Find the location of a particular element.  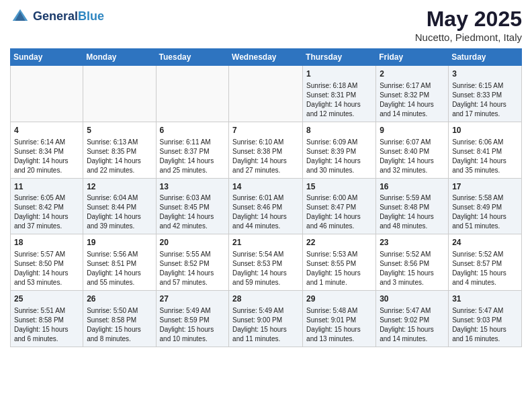

cell-text: and 55 minutes. is located at coordinates (120, 283).